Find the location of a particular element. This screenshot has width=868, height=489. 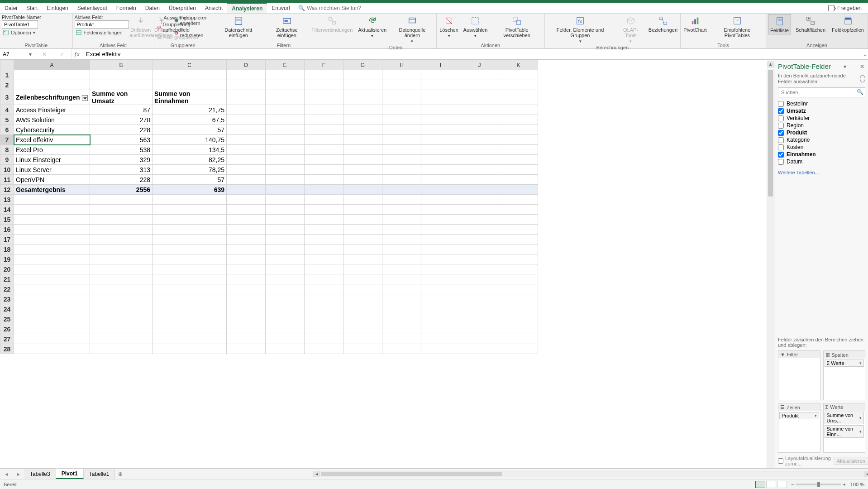

cell-J1 is located at coordinates (480, 75).